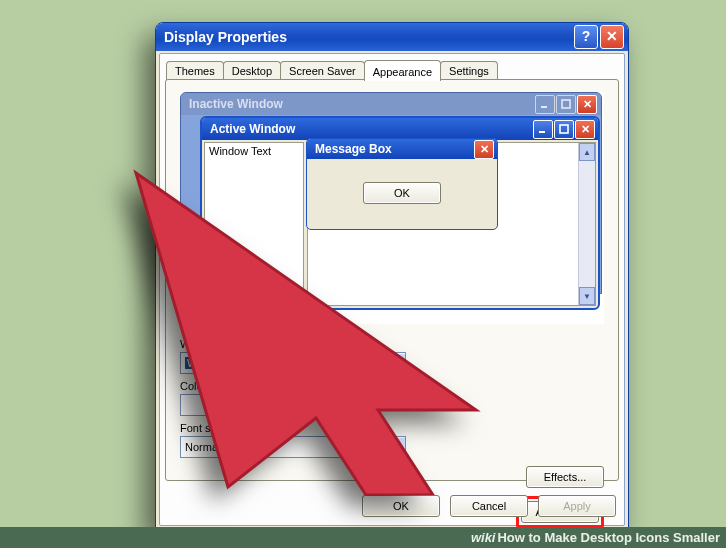  Describe the element at coordinates (586, 224) in the screenshot. I see `scrollbar: ▲ ▼` at that location.